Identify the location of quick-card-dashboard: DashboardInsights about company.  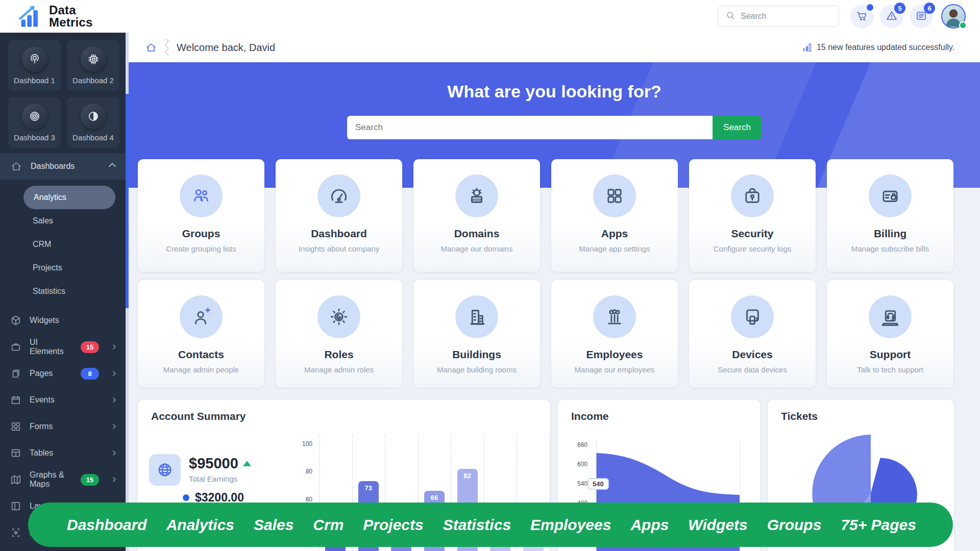
(339, 215).